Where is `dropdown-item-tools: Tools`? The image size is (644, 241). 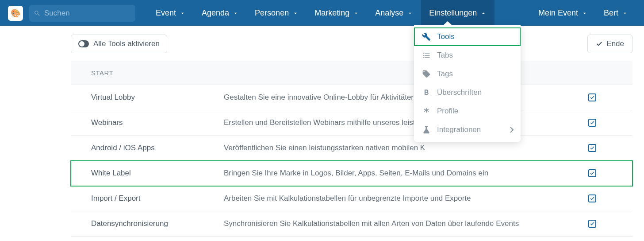
dropdown-item-tools: Tools is located at coordinates (467, 37).